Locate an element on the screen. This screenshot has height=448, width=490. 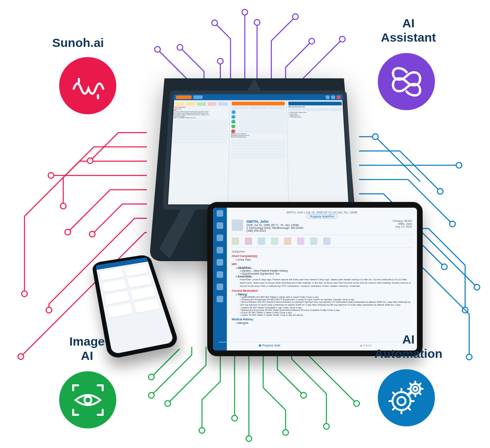
tablet-main: SMITH, John | July 16, 1988 (35 Y) | M |… is located at coordinates (322, 279).